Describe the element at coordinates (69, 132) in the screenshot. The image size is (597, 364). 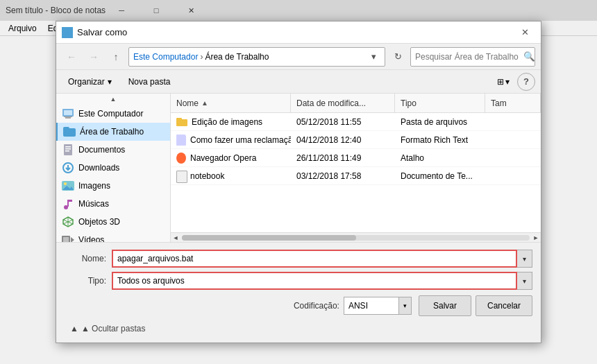
I see `desktop-icon` at that location.